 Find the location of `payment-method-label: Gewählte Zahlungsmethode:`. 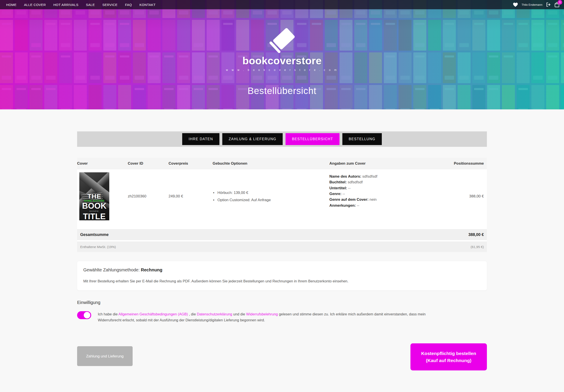

payment-method-label: Gewählte Zahlungsmethode: is located at coordinates (112, 270).